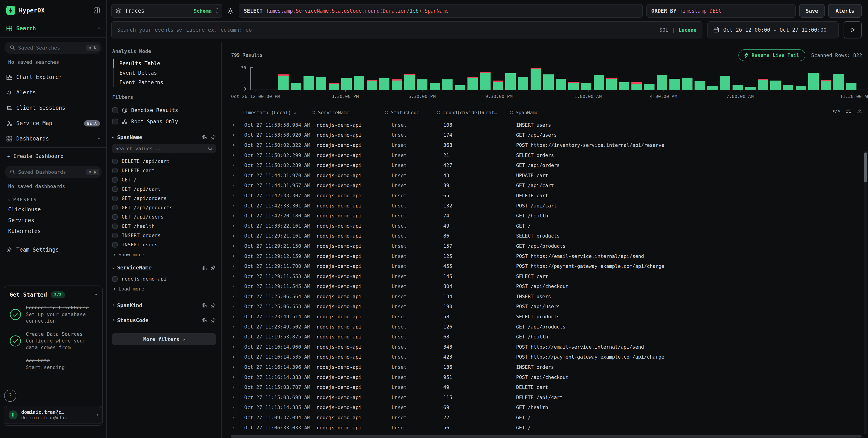 Image resolution: width=868 pixels, height=438 pixels. Describe the element at coordinates (549, 347) in the screenshot. I see `table-row: Oct 27 11:16:14.960 AMnodejs-demo-apiUns…` at that location.